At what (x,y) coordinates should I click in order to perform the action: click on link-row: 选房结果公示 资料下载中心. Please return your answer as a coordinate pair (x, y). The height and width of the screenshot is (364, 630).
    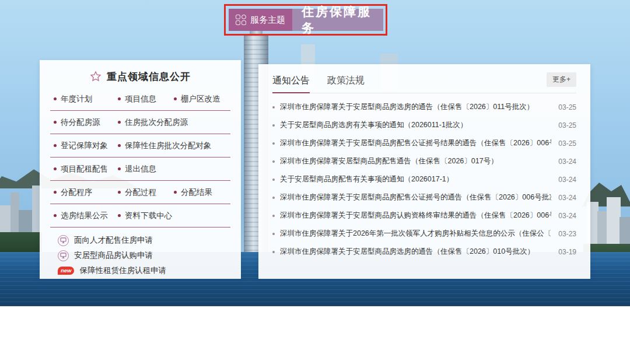
    Looking at the image, I should click on (140, 216).